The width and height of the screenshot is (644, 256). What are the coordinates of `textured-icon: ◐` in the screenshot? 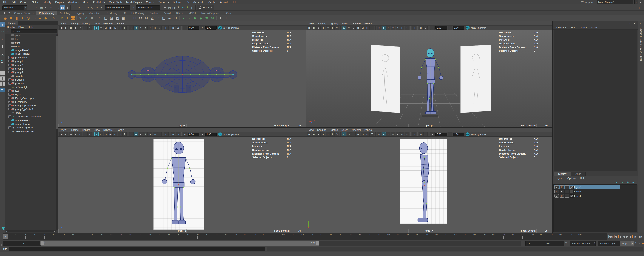 It's located at (388, 134).